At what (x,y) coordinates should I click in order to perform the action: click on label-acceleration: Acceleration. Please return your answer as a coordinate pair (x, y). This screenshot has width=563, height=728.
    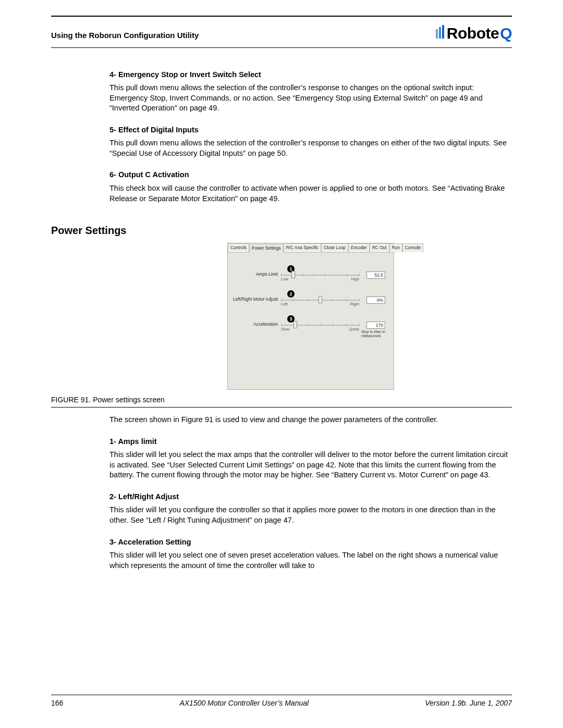
    Looking at the image, I should click on (255, 324).